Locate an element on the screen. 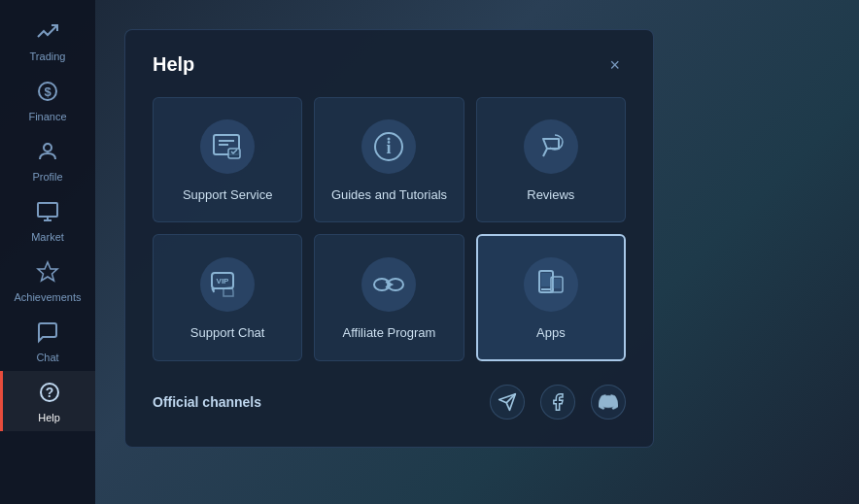 The image size is (859, 504). telegram-icon is located at coordinates (507, 402).